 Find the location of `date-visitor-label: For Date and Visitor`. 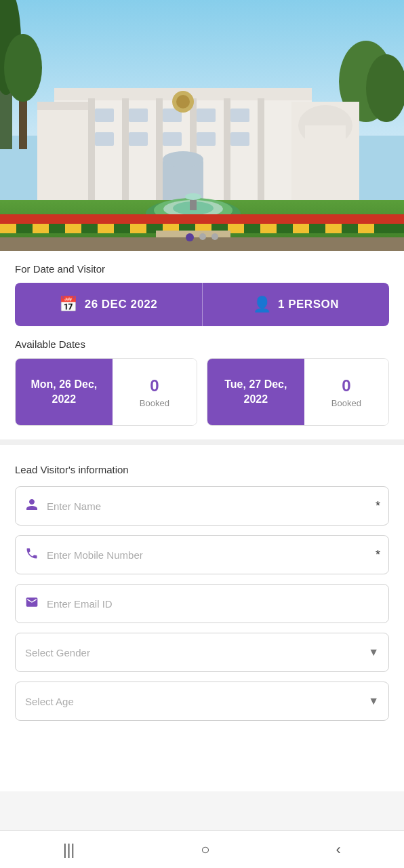

date-visitor-label: For Date and Visitor is located at coordinates (202, 269).